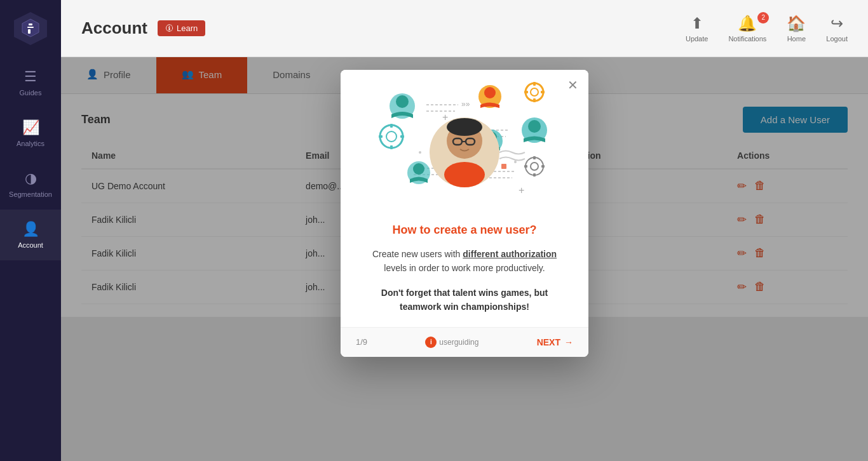 The height and width of the screenshot is (461, 868). Describe the element at coordinates (31, 77) in the screenshot. I see `guides-icon: ☰` at that location.